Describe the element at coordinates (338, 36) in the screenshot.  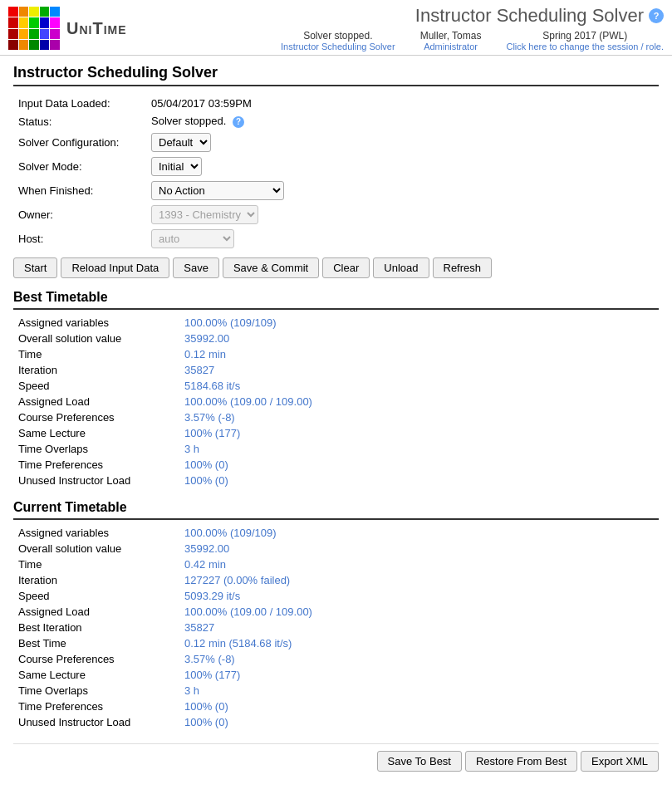
I see `solver-status-label: Solver stopped.` at that location.